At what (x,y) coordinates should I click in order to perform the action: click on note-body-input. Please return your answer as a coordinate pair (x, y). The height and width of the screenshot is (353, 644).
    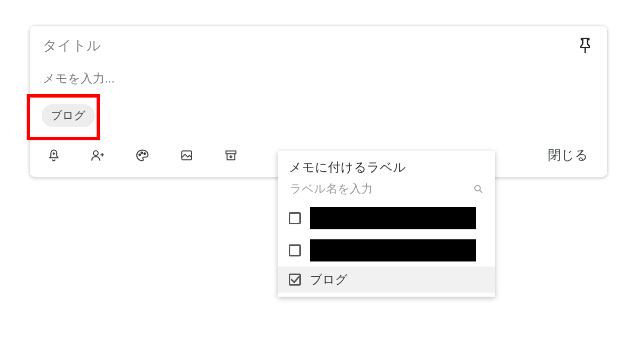
    Looking at the image, I should click on (318, 78).